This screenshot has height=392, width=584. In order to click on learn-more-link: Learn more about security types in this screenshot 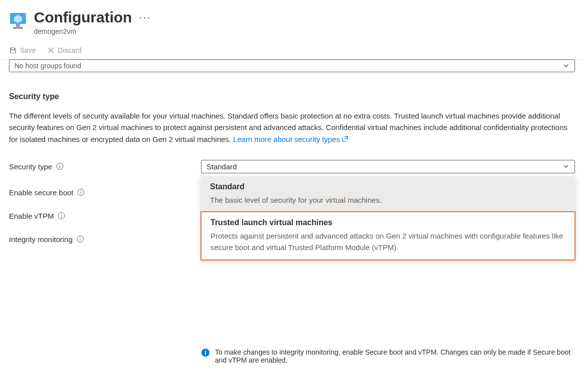, I will do `click(290, 139)`.